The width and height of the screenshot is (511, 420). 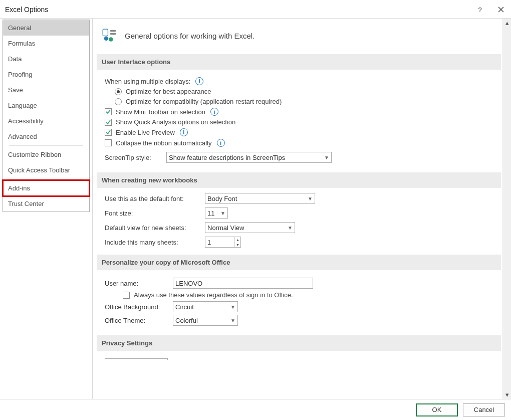 What do you see at coordinates (108, 112) in the screenshot?
I see `checkbox-mini-toolbar` at bounding box center [108, 112].